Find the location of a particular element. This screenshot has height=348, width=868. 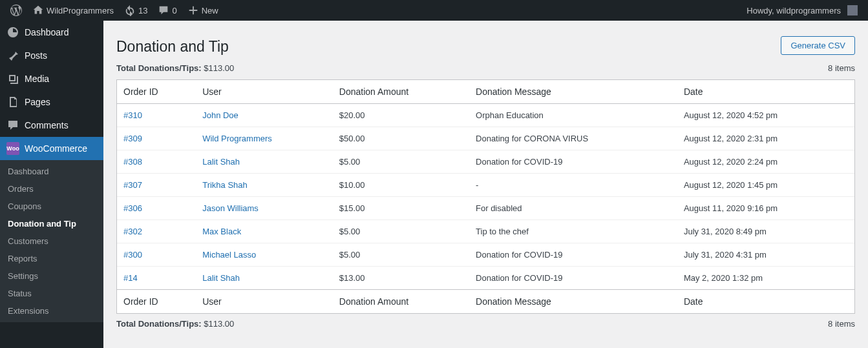

submenu-status: Status is located at coordinates (52, 293).